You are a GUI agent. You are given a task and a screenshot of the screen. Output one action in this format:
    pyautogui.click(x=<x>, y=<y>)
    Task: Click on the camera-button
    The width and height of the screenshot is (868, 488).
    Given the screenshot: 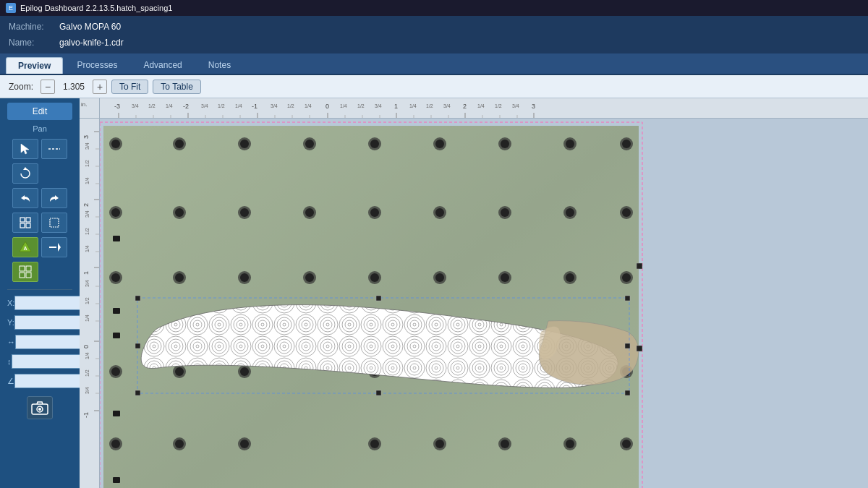 What is the action you would take?
    pyautogui.click(x=40, y=408)
    